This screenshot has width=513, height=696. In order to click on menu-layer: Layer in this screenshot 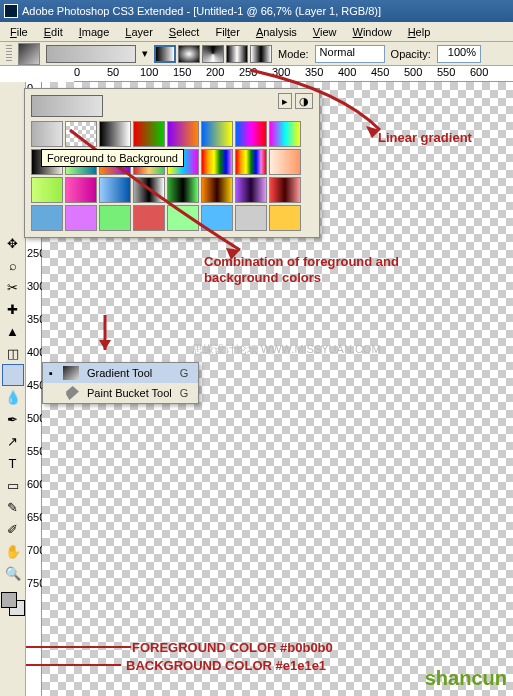, I will do `click(139, 32)`.